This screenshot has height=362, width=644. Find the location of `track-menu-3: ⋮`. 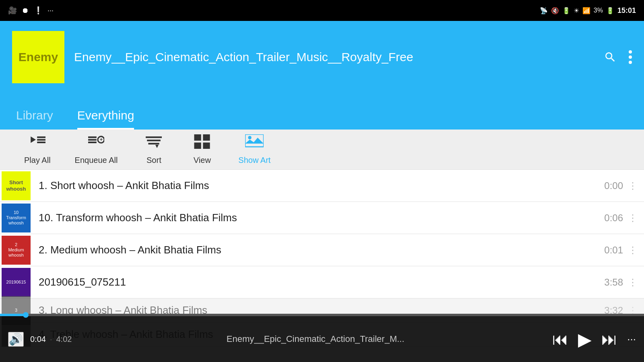

track-menu-3: ⋮ is located at coordinates (633, 250).